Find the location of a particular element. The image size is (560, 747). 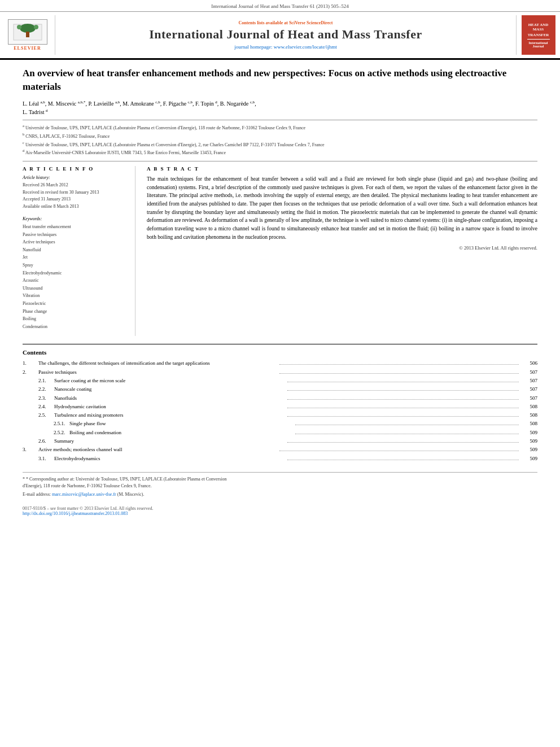

email-label: E-mail address: is located at coordinates (37, 495).